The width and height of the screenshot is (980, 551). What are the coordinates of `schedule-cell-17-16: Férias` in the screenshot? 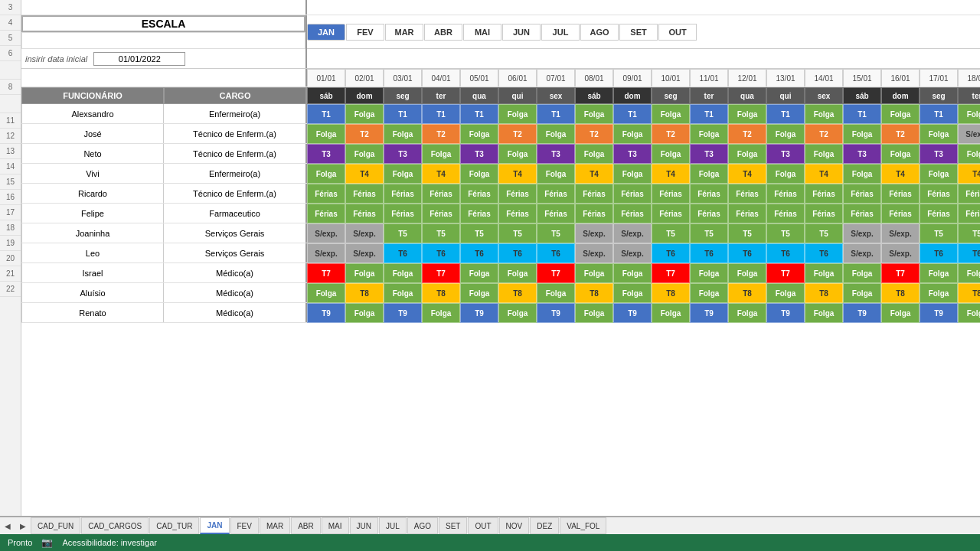 It's located at (939, 214).